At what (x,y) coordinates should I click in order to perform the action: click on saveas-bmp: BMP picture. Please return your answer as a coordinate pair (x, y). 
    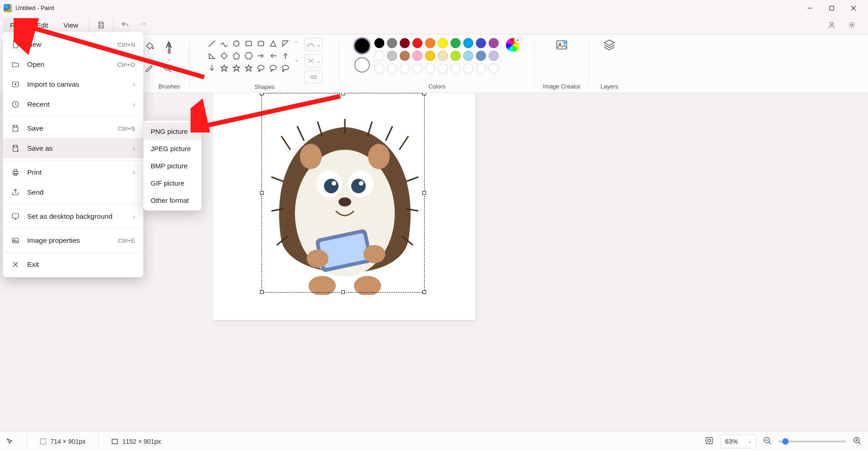
    Looking at the image, I should click on (172, 166).